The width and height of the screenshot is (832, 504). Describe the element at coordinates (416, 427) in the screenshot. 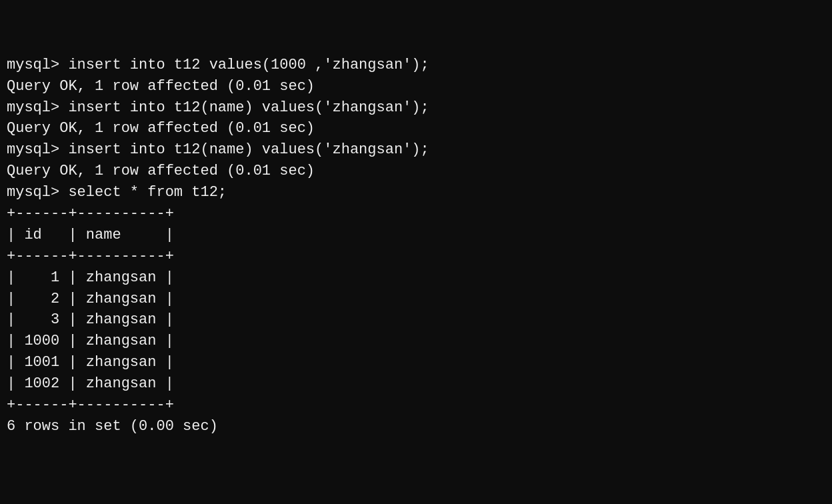

I see `terminal-line: 6 rows in set (0.00 sec)` at that location.